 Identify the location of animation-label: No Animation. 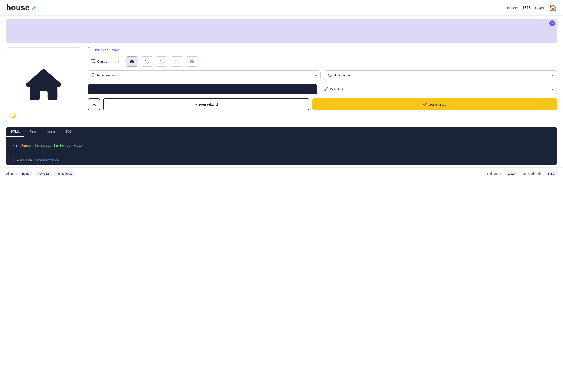
(106, 75).